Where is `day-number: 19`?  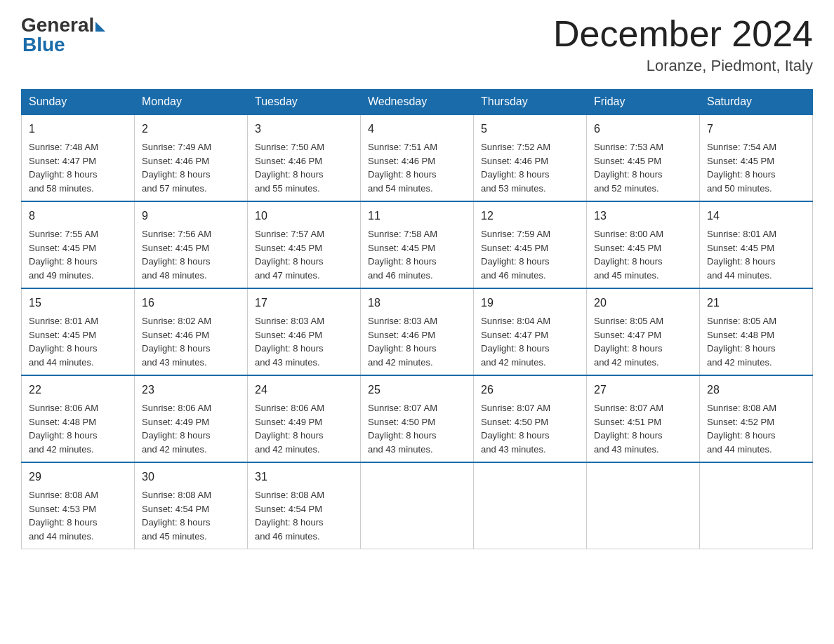 day-number: 19 is located at coordinates (530, 303).